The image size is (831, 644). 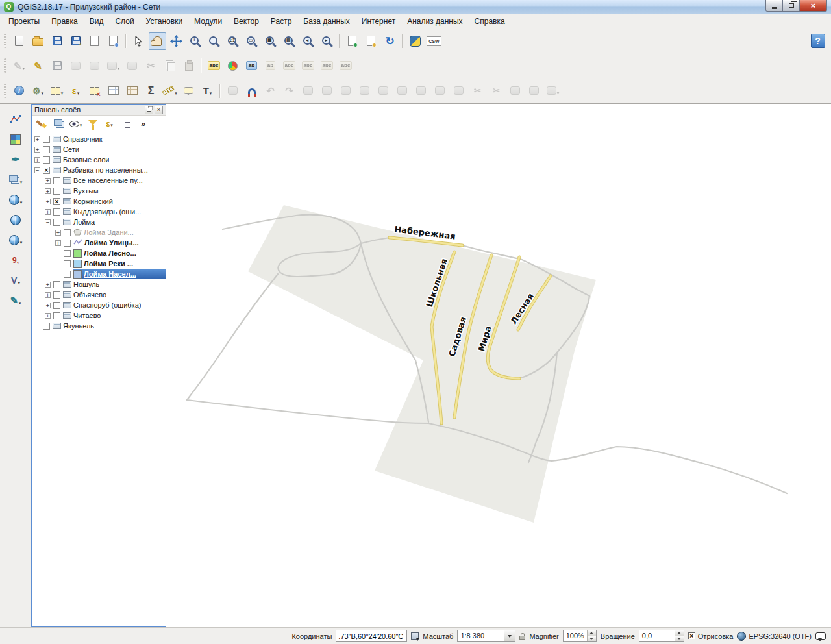 What do you see at coordinates (99, 284) in the screenshot?
I see `layer-tree-row: +Ношуль` at bounding box center [99, 284].